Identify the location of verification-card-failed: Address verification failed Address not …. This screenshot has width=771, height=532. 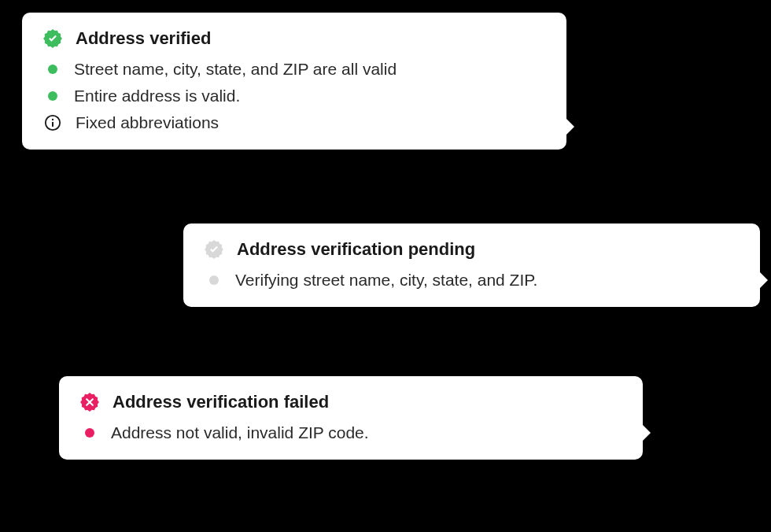
(351, 418).